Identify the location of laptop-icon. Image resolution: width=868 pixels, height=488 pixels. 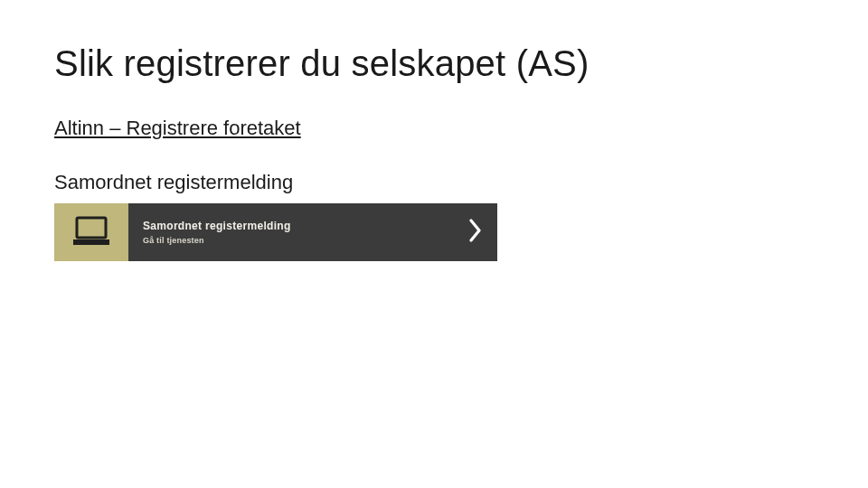
(91, 232).